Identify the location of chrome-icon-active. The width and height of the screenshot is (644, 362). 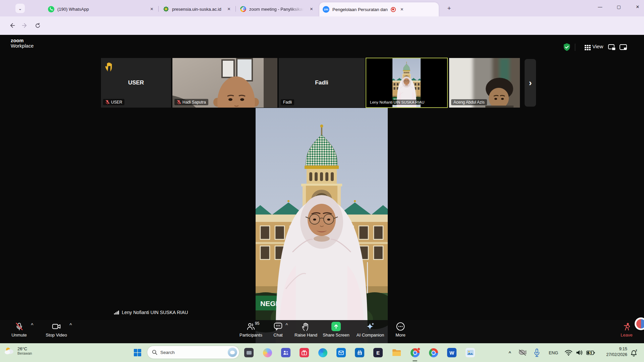
(415, 353).